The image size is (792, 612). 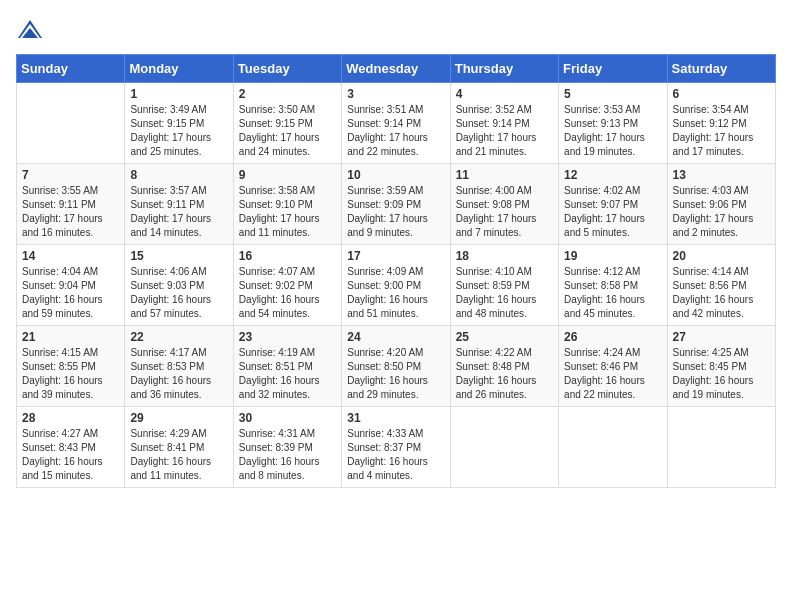 What do you see at coordinates (504, 124) in the screenshot?
I see `day-cell: 4Sunrise: 3:52 AM Sunset: 9:14 PM Daylig…` at bounding box center [504, 124].